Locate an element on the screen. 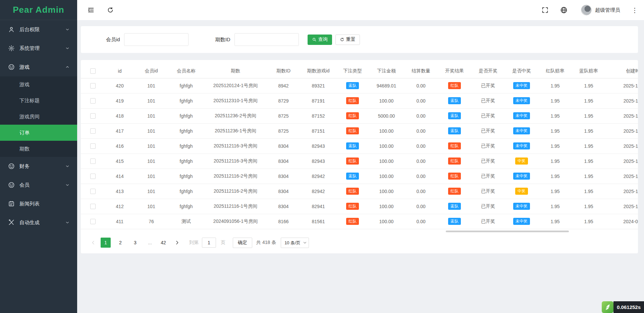 The image size is (644, 313). cell-period: 202511236-1号房间 is located at coordinates (235, 131).